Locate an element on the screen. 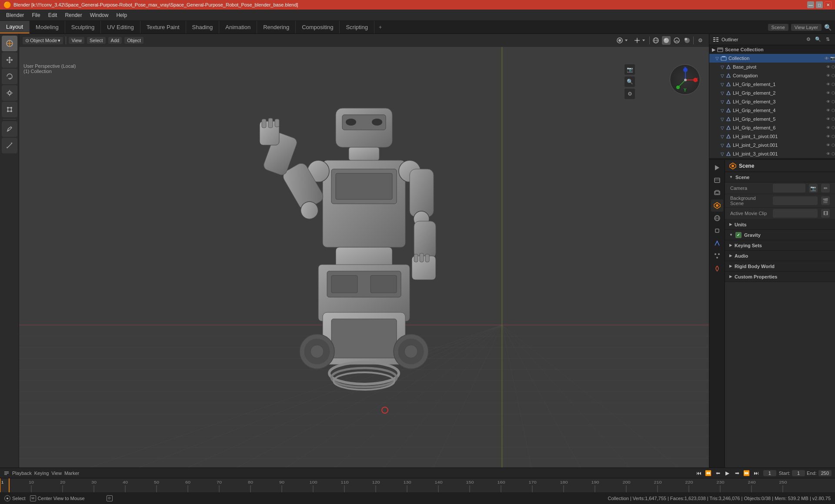 The width and height of the screenshot is (835, 504). add-menu-dropdown: Add is located at coordinates (115, 40).